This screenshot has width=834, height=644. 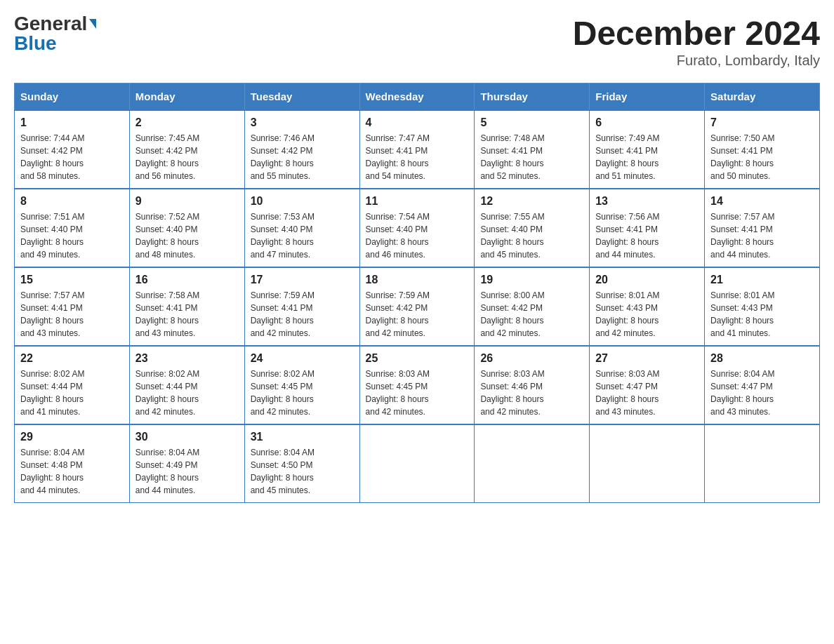 I want to click on logo-arrow-icon, so click(x=93, y=24).